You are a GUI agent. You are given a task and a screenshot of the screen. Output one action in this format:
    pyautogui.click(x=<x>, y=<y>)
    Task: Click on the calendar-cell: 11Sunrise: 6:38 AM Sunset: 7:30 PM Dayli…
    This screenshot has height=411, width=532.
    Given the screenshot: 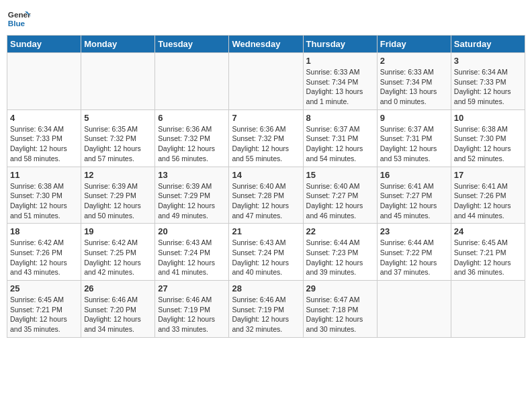 What is the action you would take?
    pyautogui.click(x=44, y=195)
    